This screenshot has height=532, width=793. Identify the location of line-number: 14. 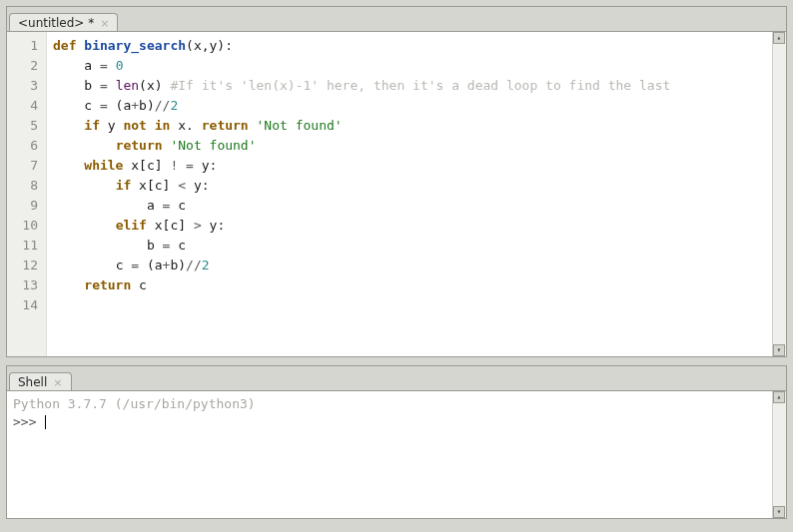
(24, 305).